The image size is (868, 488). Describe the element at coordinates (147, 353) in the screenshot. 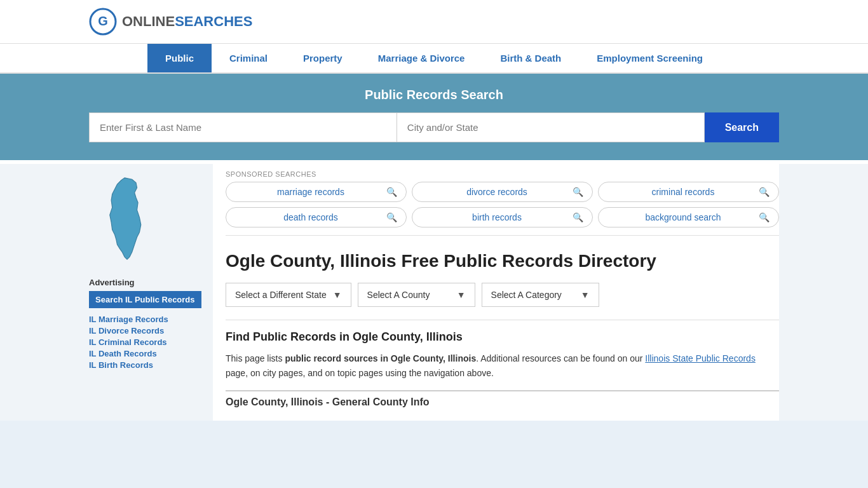

I see `sidebar-link-death: IL Death Records` at that location.